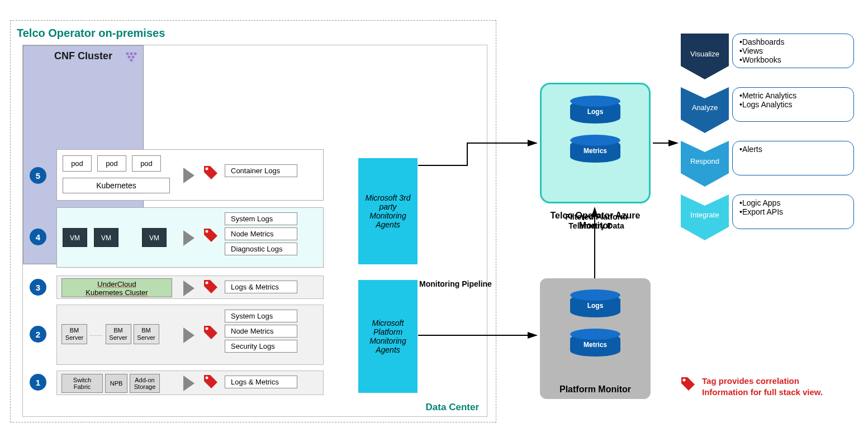 Image resolution: width=868 pixels, height=437 pixels. What do you see at coordinates (793, 51) in the screenshot?
I see `item: •Views` at bounding box center [793, 51].